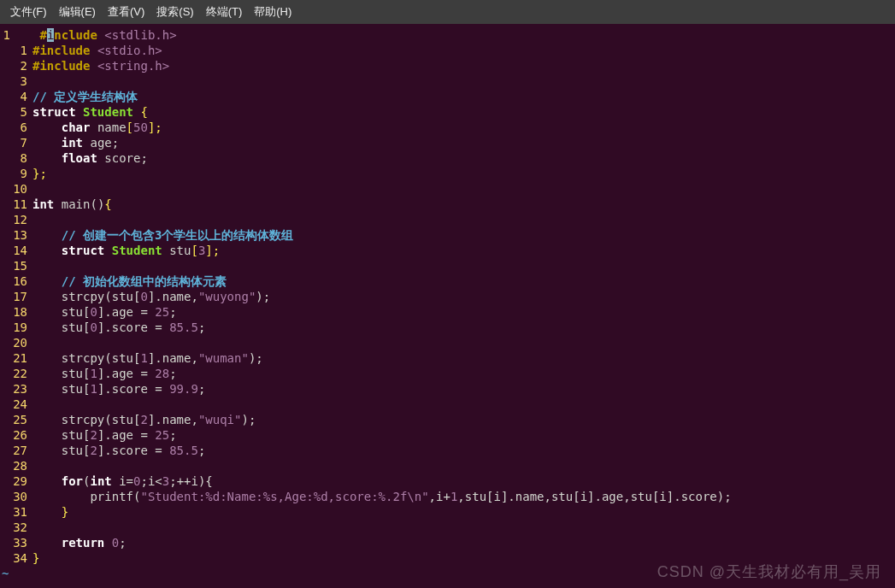  What do you see at coordinates (6, 35) in the screenshot?
I see `line-number: 1` at bounding box center [6, 35].